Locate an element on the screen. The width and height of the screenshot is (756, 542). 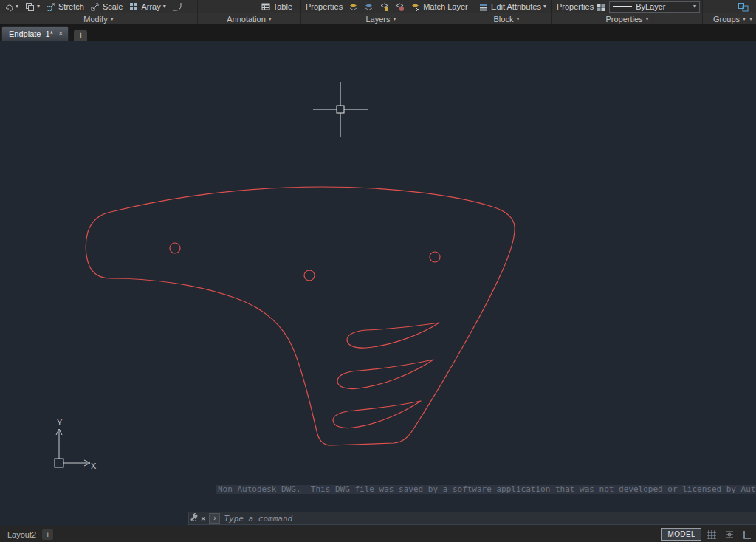
panel-label-text: Annotation is located at coordinates (247, 19).